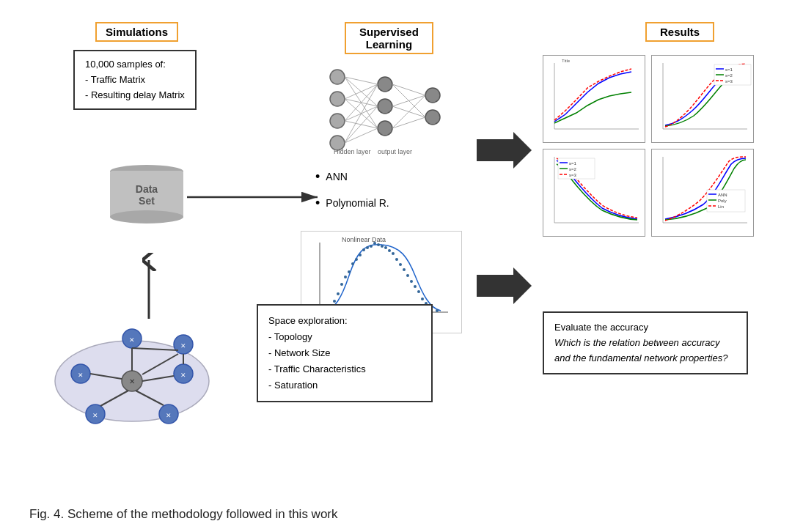 Image resolution: width=792 pixels, height=532 pixels. What do you see at coordinates (147, 201) in the screenshot?
I see `dataset-label2: Set` at bounding box center [147, 201].